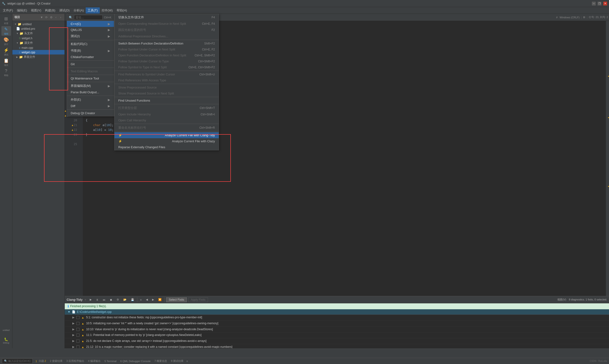  Describe the element at coordinates (167, 135) in the screenshot. I see `cpp-analyze-clang-tidy: ⚡ Analyze Current File with Clang-Tidy` at that location.